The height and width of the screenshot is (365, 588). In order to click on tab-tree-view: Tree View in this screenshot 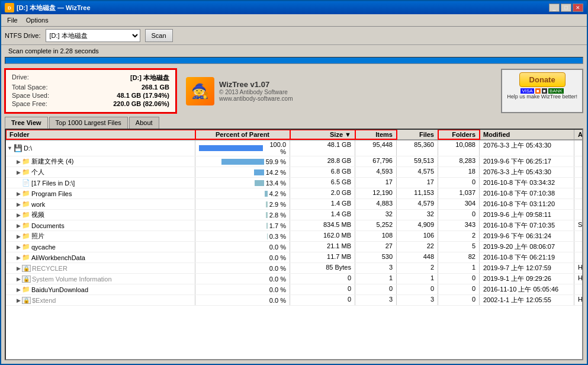, I will do `click(26, 123)`.